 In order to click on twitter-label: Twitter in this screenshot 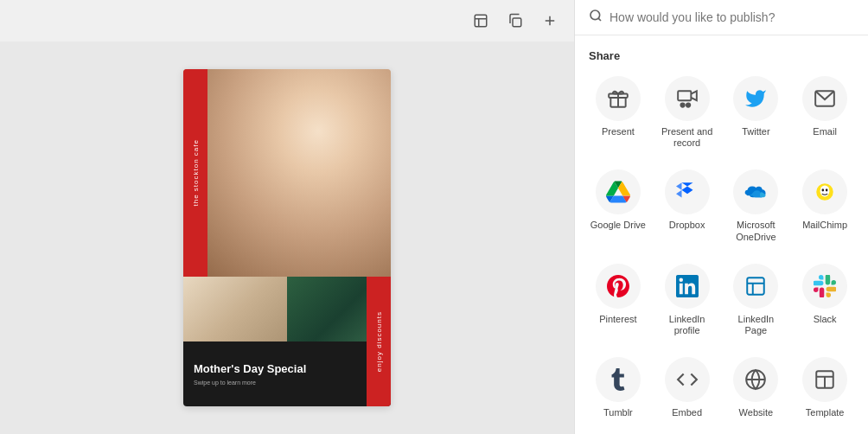, I will do `click(756, 131)`.